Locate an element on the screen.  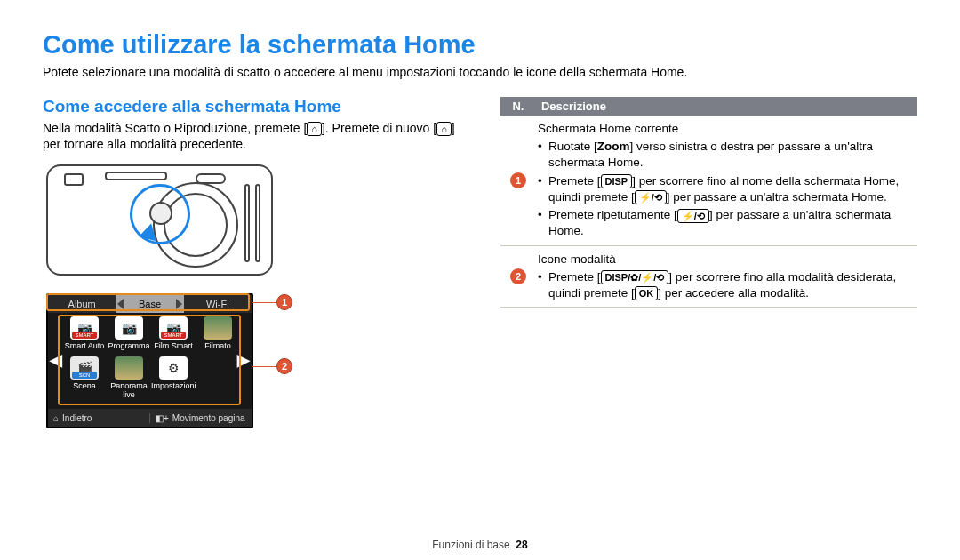
mode-smart-auto: 📷SMARTSmart Auto is located at coordinates (84, 336).